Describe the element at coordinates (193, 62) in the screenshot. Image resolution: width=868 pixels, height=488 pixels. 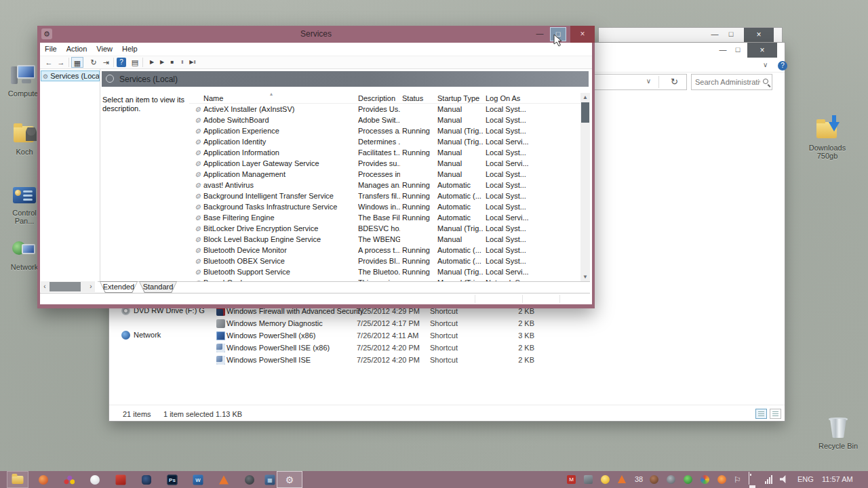
I see `restart-service-button: ▶‖` at that location.